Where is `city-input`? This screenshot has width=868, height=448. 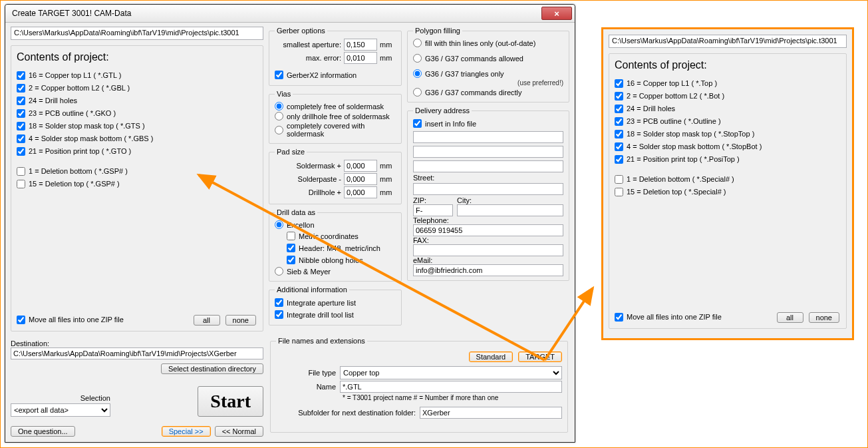 city-input is located at coordinates (510, 210).